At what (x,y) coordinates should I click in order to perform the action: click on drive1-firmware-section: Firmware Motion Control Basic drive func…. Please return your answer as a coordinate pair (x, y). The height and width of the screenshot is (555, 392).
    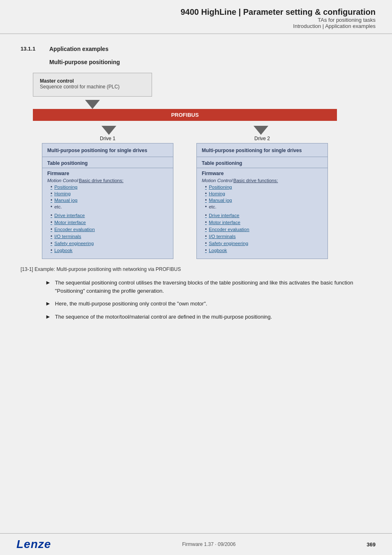
    Looking at the image, I should click on (108, 212).